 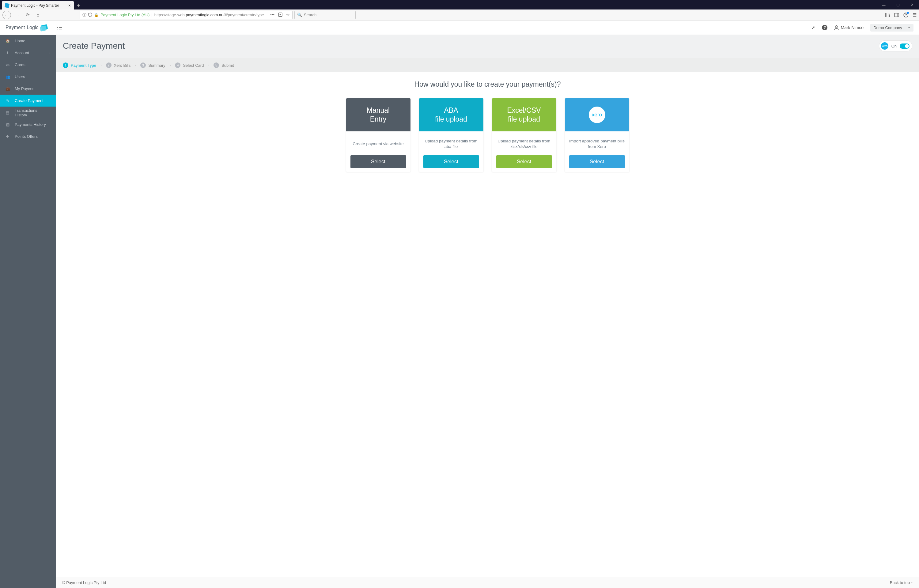 I want to click on sidebar-label: Home, so click(x=20, y=41).